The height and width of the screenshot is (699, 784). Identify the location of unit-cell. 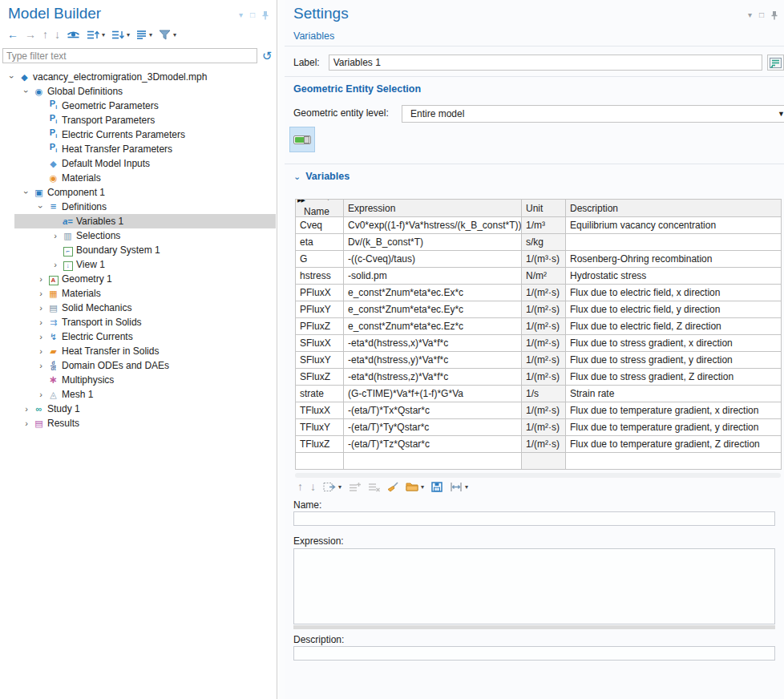
(544, 462).